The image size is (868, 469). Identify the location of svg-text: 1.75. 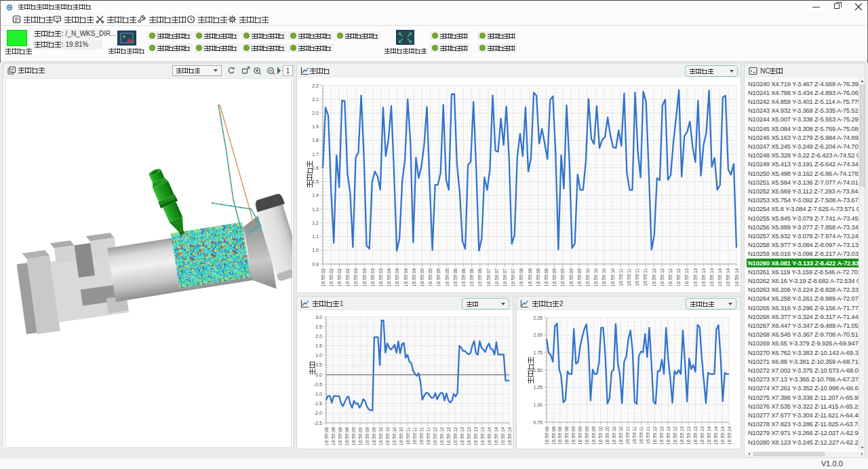
(538, 353).